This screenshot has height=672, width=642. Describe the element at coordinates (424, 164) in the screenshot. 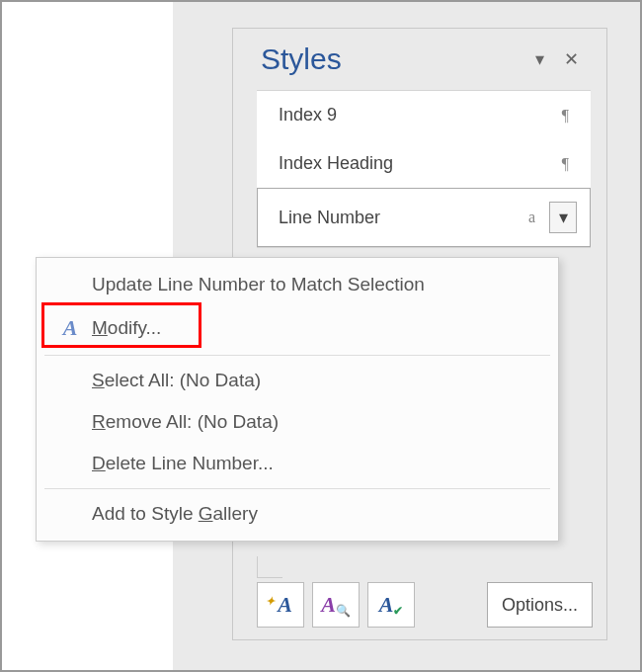

I see `style-item-index-heading: Index Heading ¶` at that location.